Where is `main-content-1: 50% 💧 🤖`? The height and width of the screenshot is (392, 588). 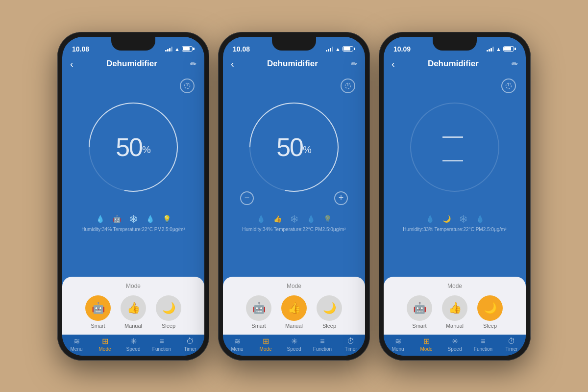 main-content-1: 50% 💧 🤖 is located at coordinates (133, 175).